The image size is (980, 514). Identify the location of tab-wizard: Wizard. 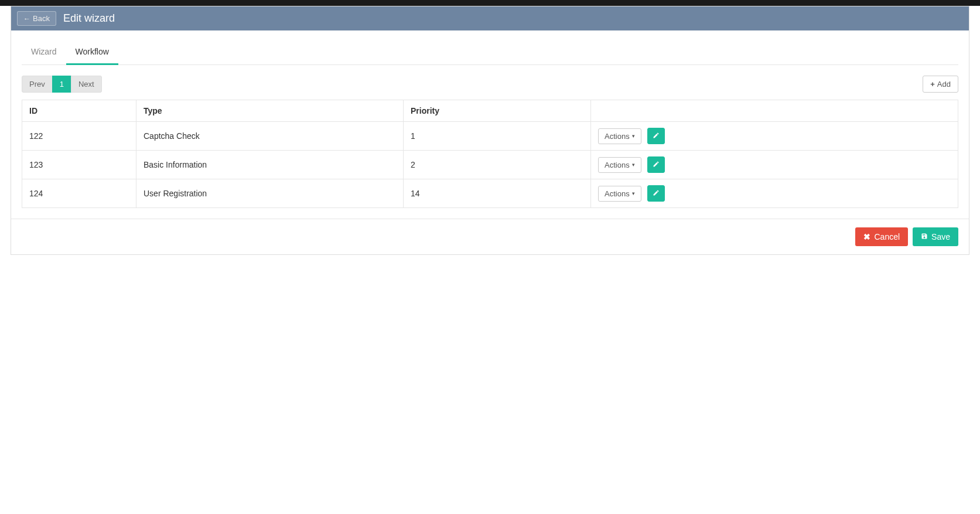
(44, 53).